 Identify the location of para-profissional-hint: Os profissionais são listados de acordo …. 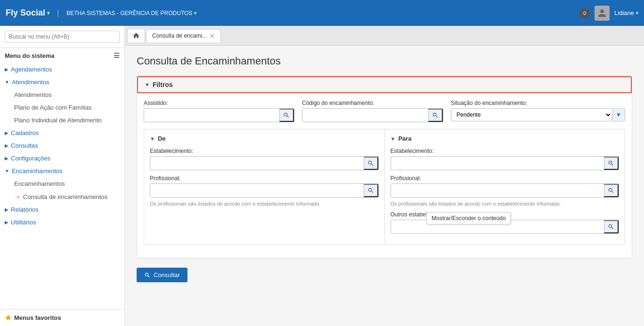
(505, 204).